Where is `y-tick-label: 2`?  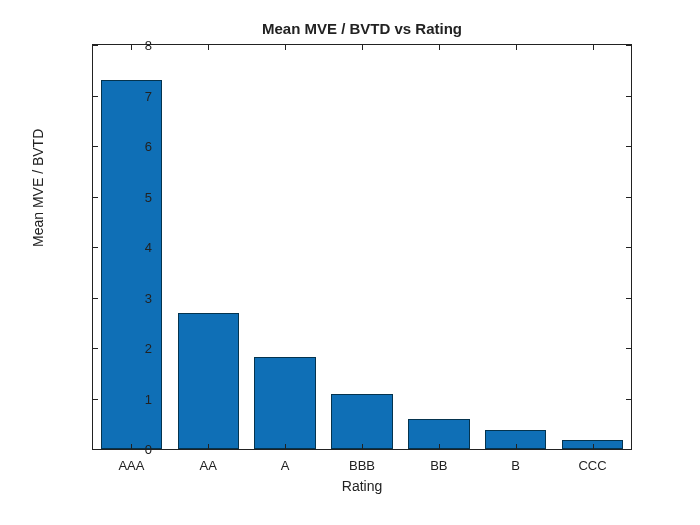
y-tick-label: 2 is located at coordinates (137, 348).